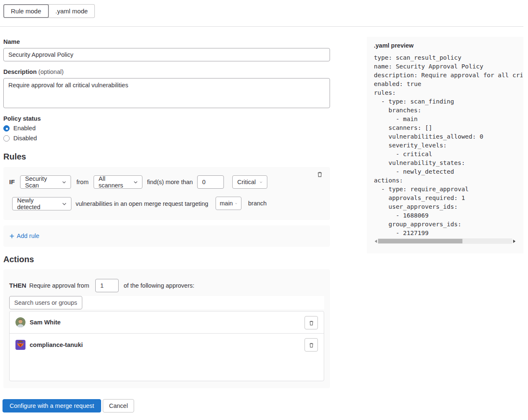 The height and width of the screenshot is (420, 528). Describe the element at coordinates (18, 260) in the screenshot. I see `actions-heading: Actions` at that location.